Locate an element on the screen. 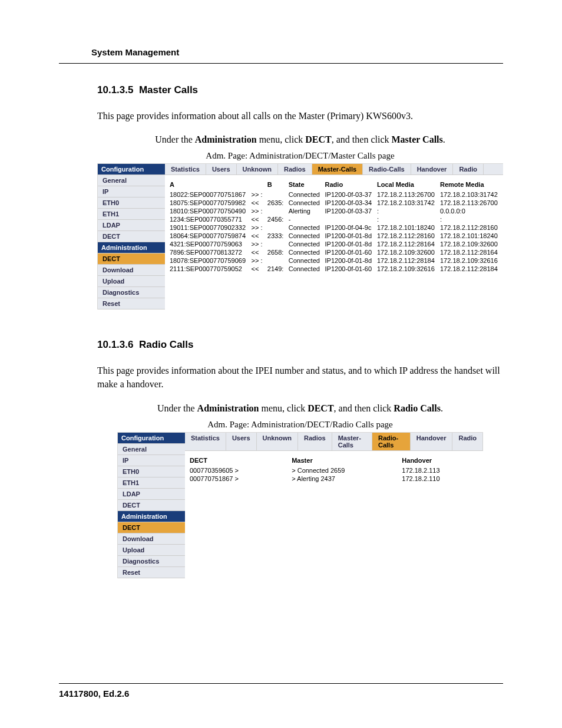 This screenshot has height=728, width=562. cell: 172.18.2.113:26700 is located at coordinates (469, 203).